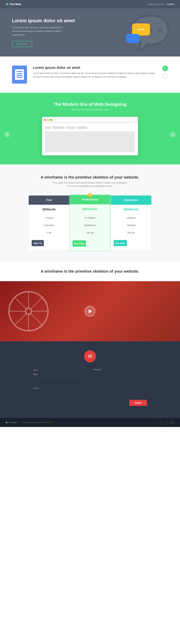 The image size is (180, 644). I want to click on signup-button: Sign Up, so click(38, 243).